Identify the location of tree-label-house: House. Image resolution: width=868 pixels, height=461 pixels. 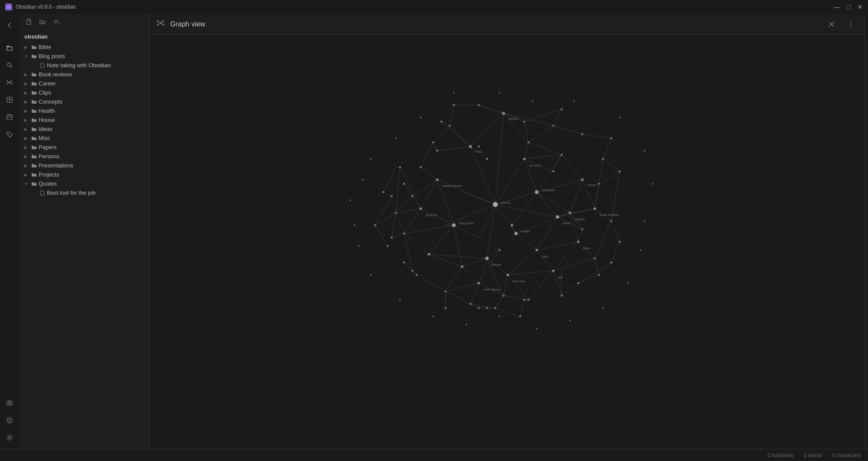
(91, 120).